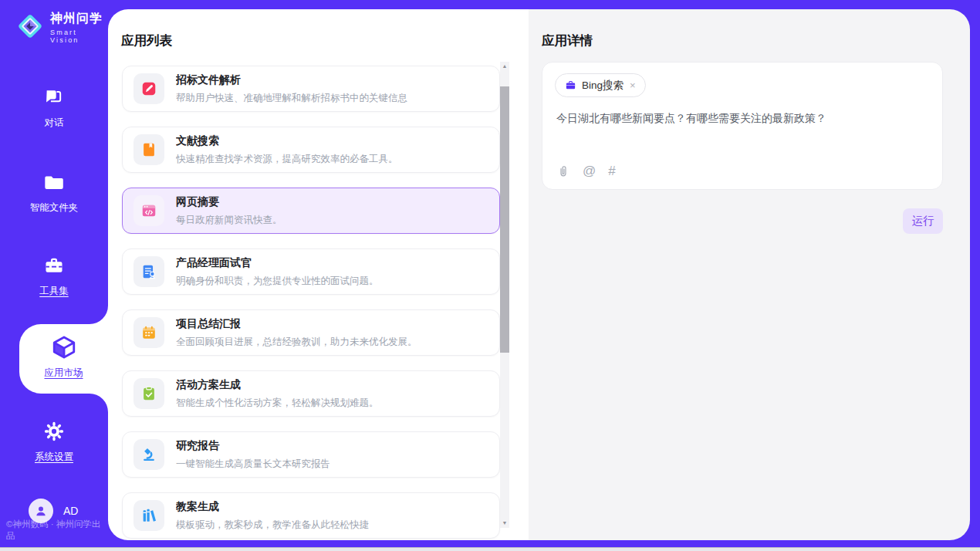  Describe the element at coordinates (149, 89) in the screenshot. I see `edit-square-icon` at that location.